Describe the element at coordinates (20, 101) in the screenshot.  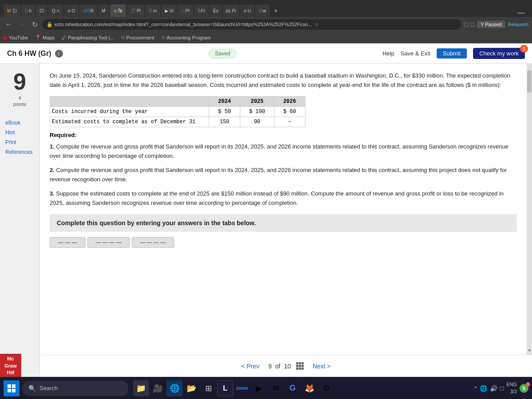
I see `points-label: 4points` at that location.